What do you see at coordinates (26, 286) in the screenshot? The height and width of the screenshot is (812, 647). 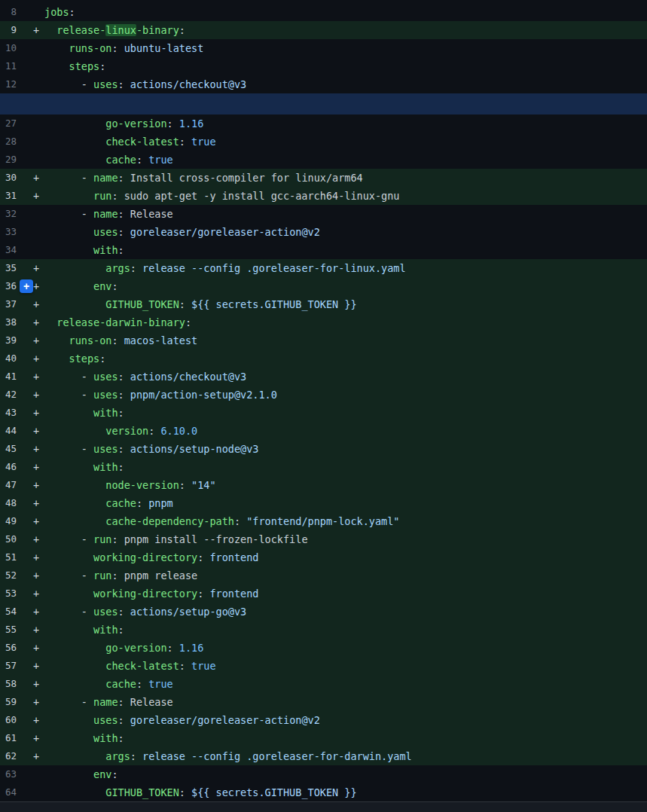 I see `add-comment-button: +` at bounding box center [26, 286].